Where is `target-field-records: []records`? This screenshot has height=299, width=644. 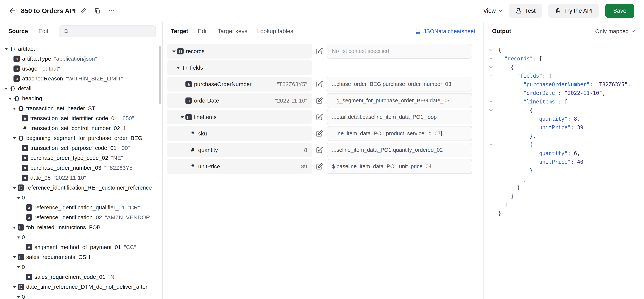
target-field-records: []records is located at coordinates (240, 51).